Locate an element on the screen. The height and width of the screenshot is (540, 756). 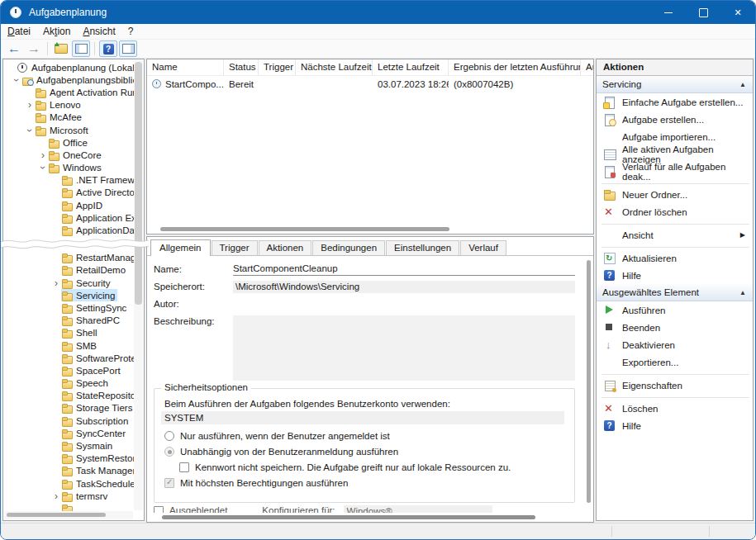
tree-item: OneCore is located at coordinates (74, 155).